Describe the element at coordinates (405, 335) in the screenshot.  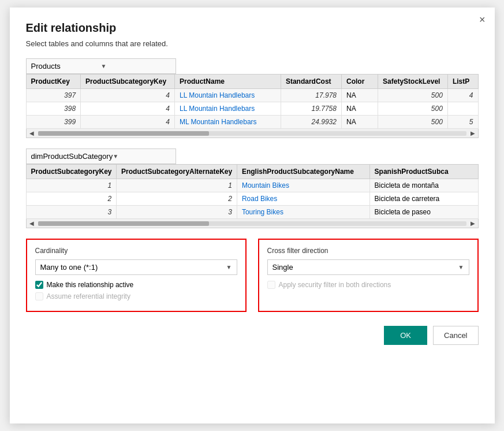
I see `ok-button: OK` at that location.